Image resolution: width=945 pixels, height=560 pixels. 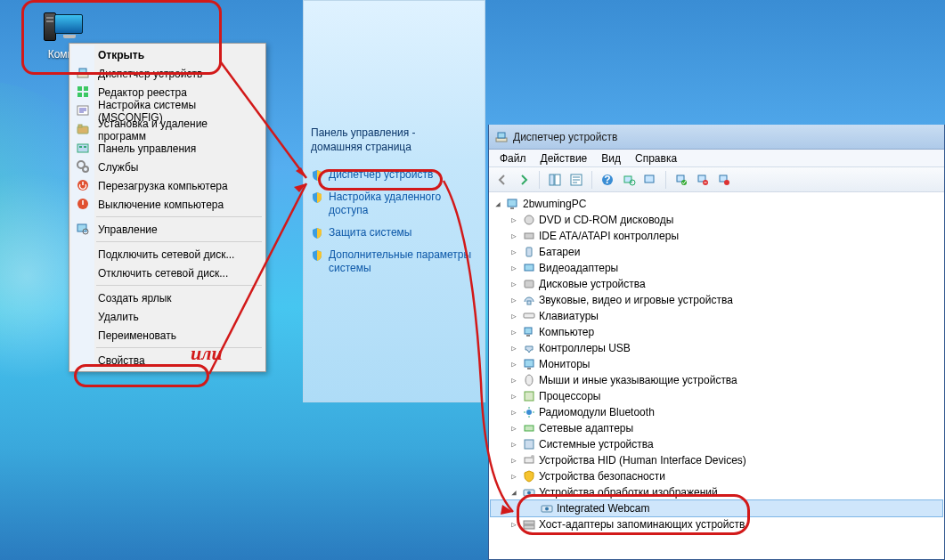 I want to click on cp-link-remote: Настройка удаленногодоступа, so click(x=394, y=204).